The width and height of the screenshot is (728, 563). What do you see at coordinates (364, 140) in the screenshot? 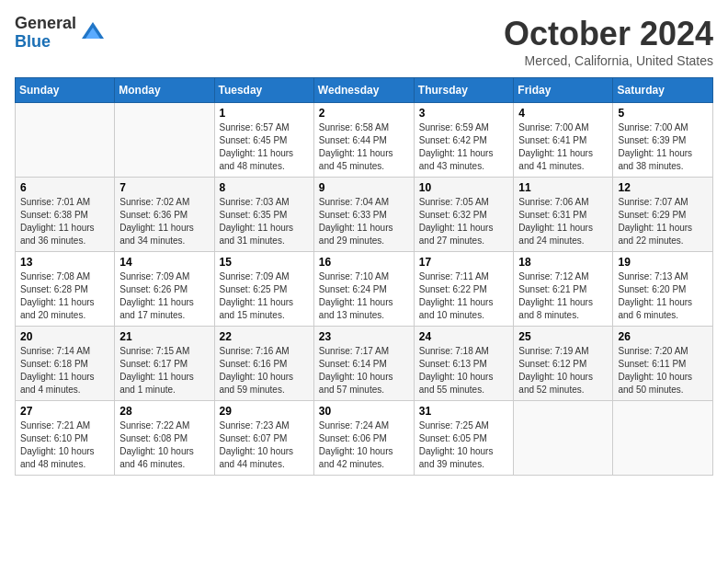
I see `calendar-cell: 2Sunrise: 6:58 AM Sunset: 6:44 PM Daylig…` at bounding box center [364, 140].